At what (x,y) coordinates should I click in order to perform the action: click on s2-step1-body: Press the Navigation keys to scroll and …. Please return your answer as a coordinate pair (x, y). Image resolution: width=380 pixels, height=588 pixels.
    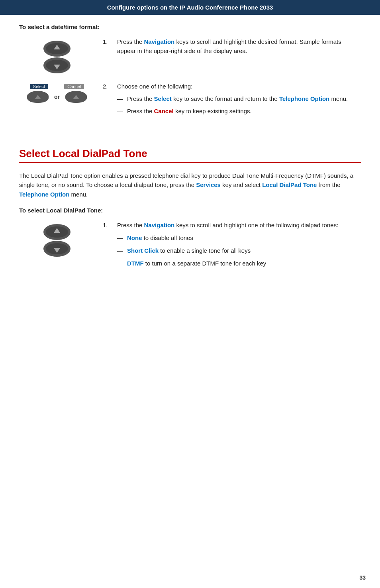
    Looking at the image, I should click on (239, 246).